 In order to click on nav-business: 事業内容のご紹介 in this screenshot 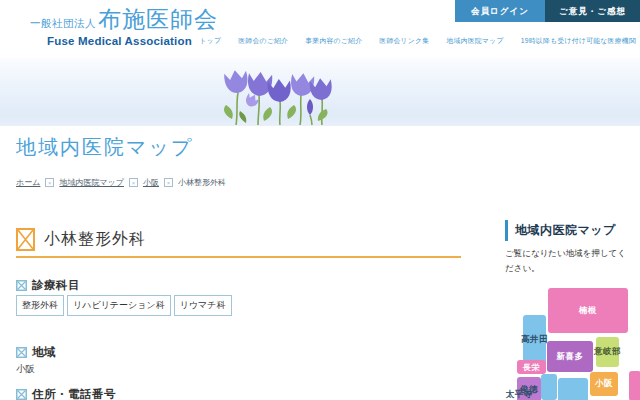, I will do `click(334, 41)`.